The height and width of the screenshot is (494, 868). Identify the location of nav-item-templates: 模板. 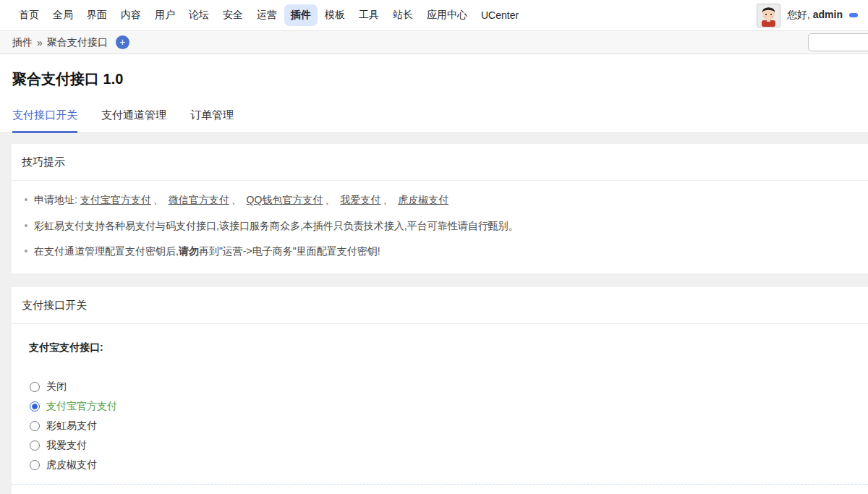
(335, 15).